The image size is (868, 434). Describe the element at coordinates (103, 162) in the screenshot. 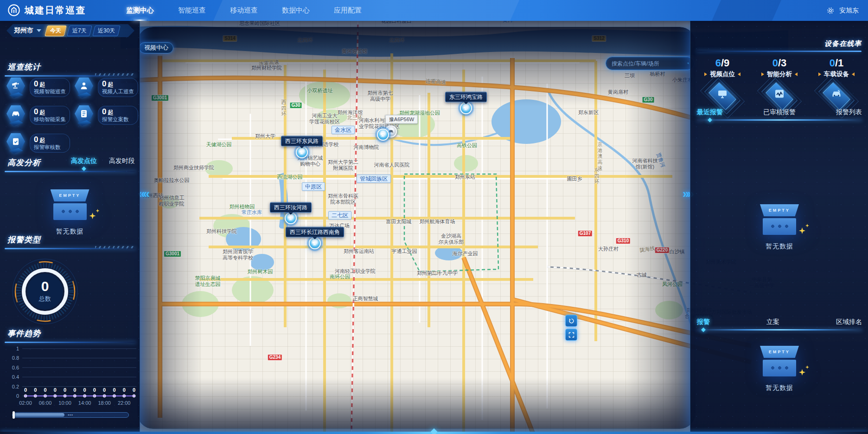

I see `analysis-tabs: 高发点位高发时段` at that location.